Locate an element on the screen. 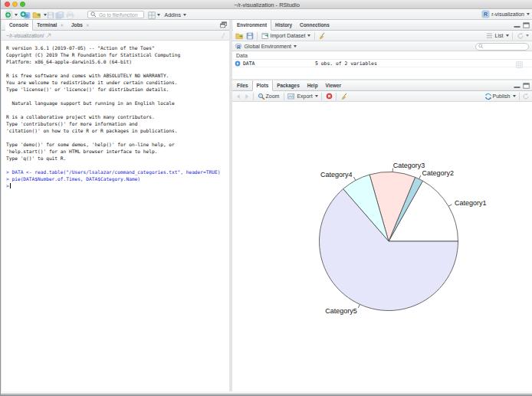  load-workspace-button is located at coordinates (239, 35).